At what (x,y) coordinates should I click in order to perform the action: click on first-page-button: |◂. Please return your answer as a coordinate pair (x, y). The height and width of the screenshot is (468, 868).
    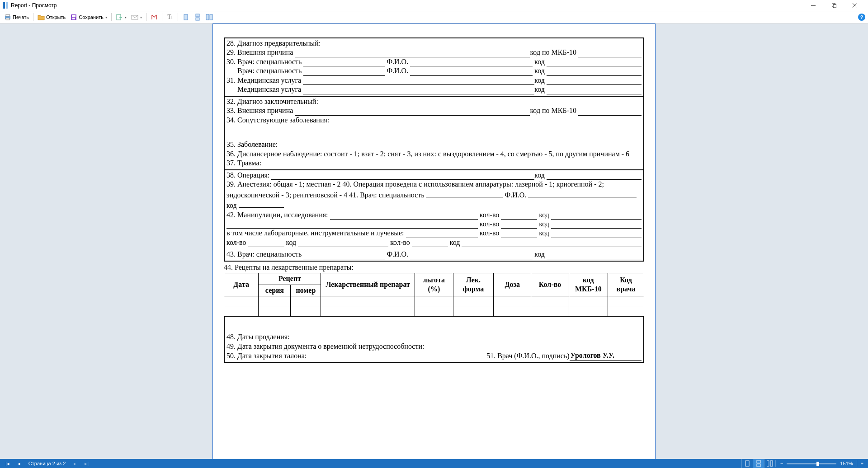
    Looking at the image, I should click on (7, 463).